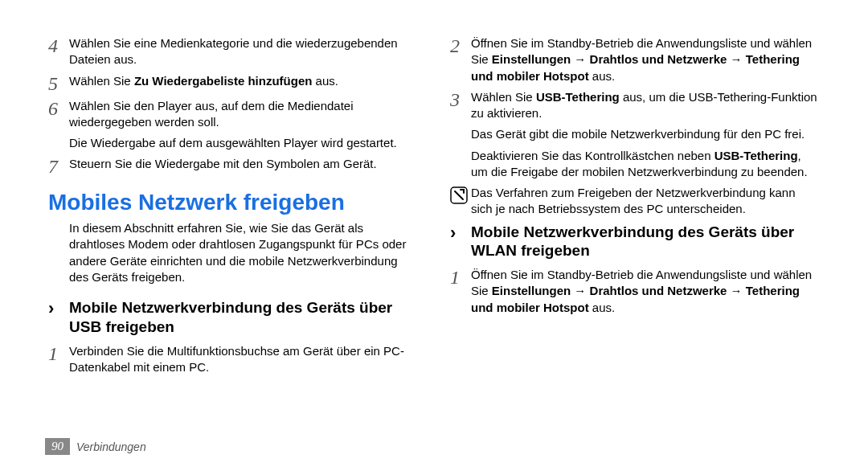  Describe the element at coordinates (59, 84) in the screenshot. I see `step-num: 5` at that location.